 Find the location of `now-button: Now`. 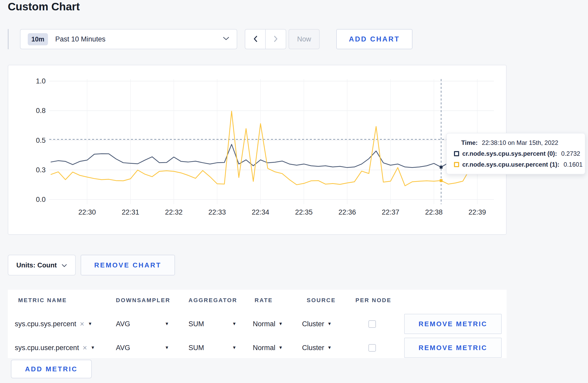

now-button: Now is located at coordinates (304, 39).